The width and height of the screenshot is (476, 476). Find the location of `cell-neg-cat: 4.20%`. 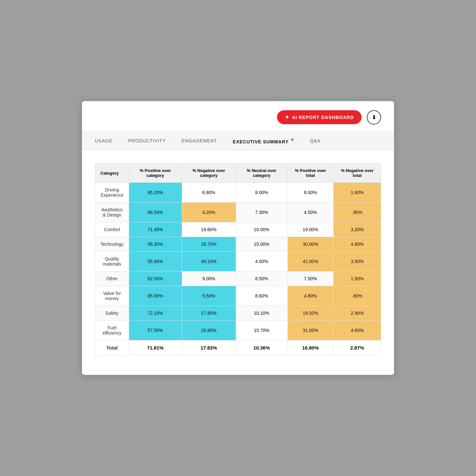

cell-neg-cat: 4.20% is located at coordinates (209, 213).